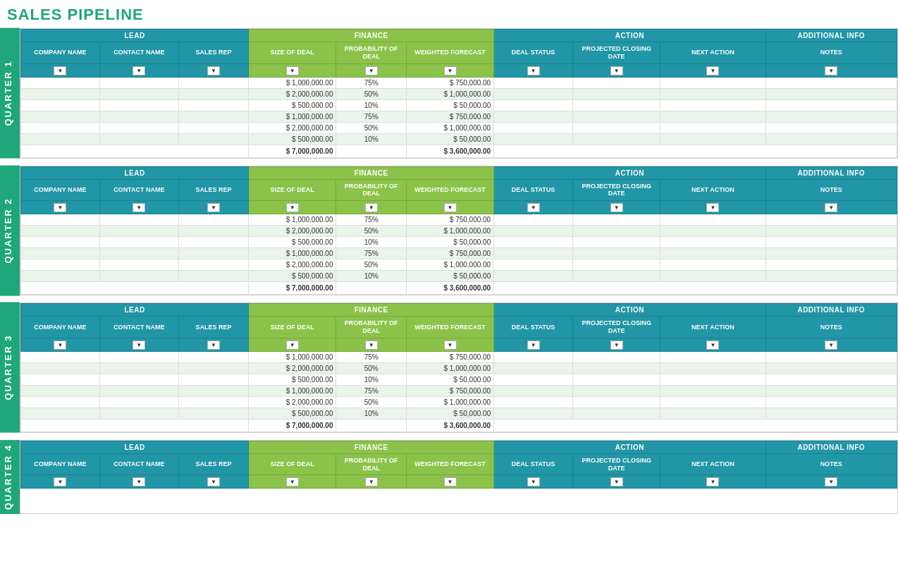 This screenshot has width=898, height=588. Describe the element at coordinates (630, 173) in the screenshot. I see `action-group-header: ACTION` at that location.